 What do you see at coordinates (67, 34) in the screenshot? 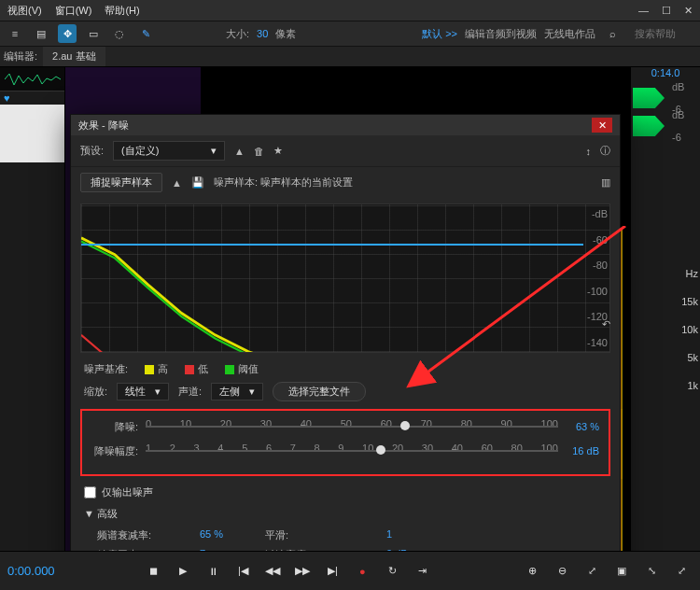
I see `move-tool-icon: ✥` at bounding box center [67, 34].